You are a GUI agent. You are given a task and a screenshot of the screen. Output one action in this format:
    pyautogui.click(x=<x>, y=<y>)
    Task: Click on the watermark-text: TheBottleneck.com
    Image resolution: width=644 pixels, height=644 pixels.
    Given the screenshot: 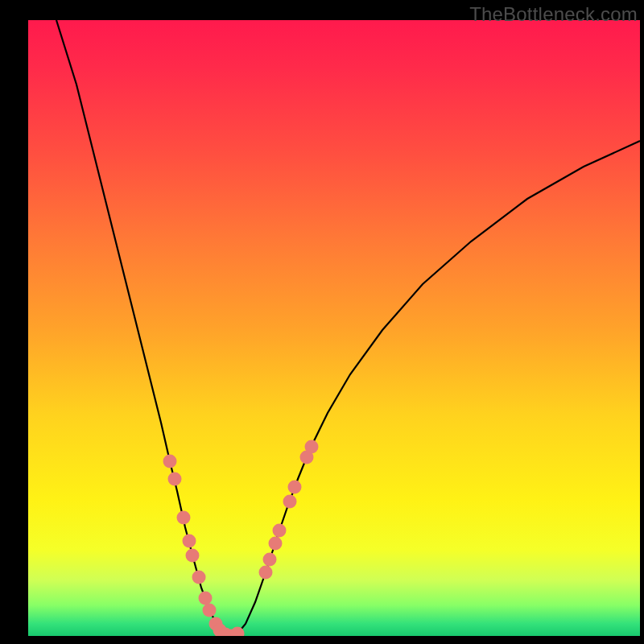 What is the action you would take?
    pyautogui.click(x=554, y=14)
    